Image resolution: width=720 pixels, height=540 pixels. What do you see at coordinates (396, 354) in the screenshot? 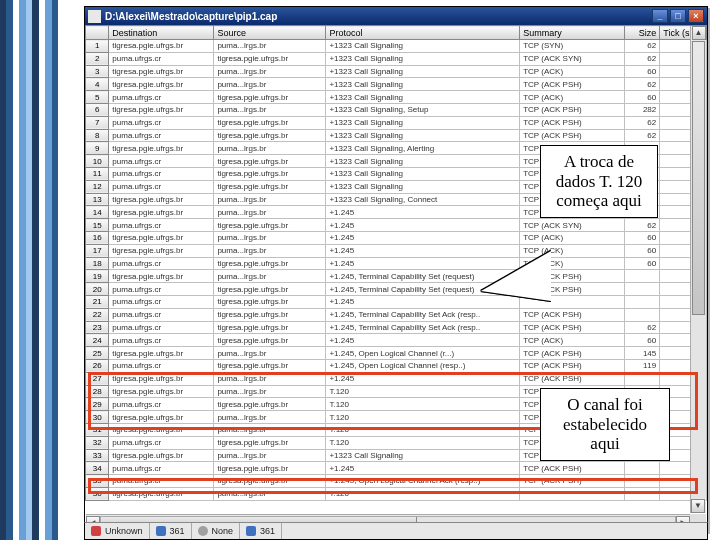
I see `table-row: 25tigresa.pgie.ufrgs.brpuma...lrgs.br+1.…` at bounding box center [396, 354].